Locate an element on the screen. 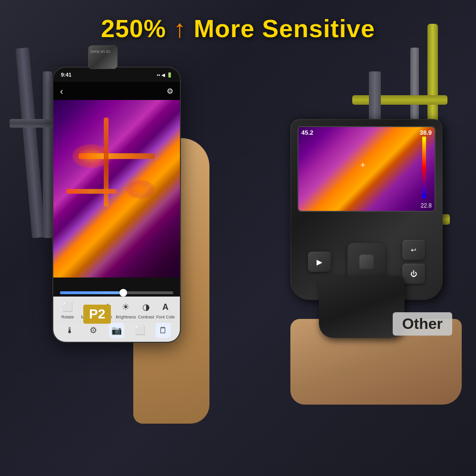 The image size is (476, 476). camera-handle is located at coordinates (362, 307).